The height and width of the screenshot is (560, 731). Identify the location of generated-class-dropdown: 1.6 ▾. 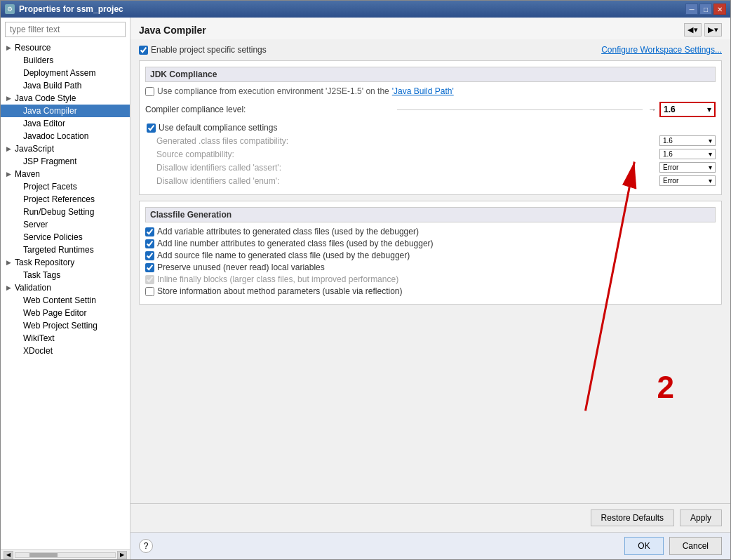
(688, 140).